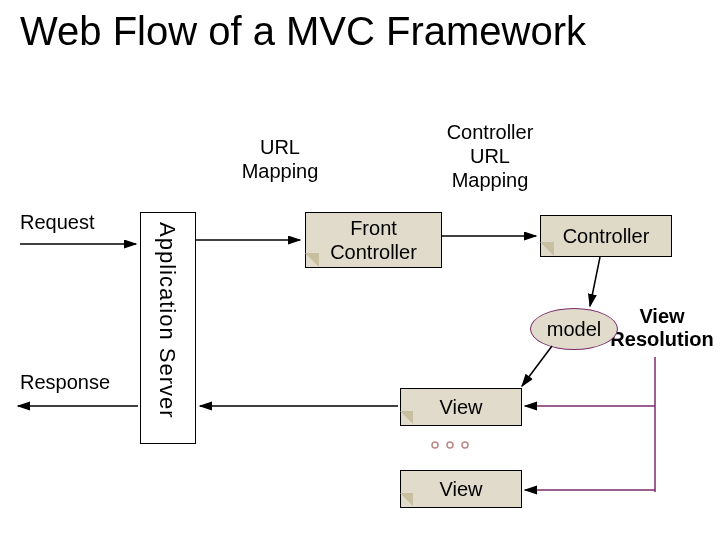 This screenshot has height=540, width=720. I want to click on box-view-1: View, so click(461, 407).